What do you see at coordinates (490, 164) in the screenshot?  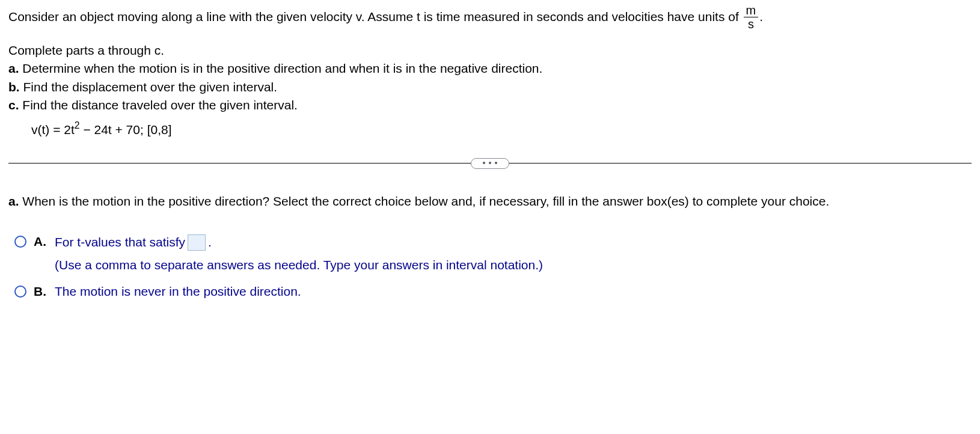 I see `section-divider` at bounding box center [490, 164].